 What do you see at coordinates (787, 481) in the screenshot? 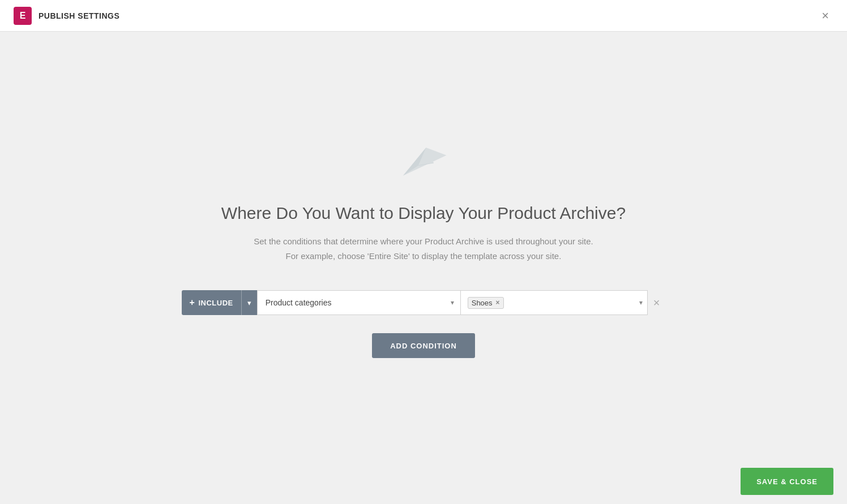
I see `save-close-button: SAVE & CLOSE` at bounding box center [787, 481].